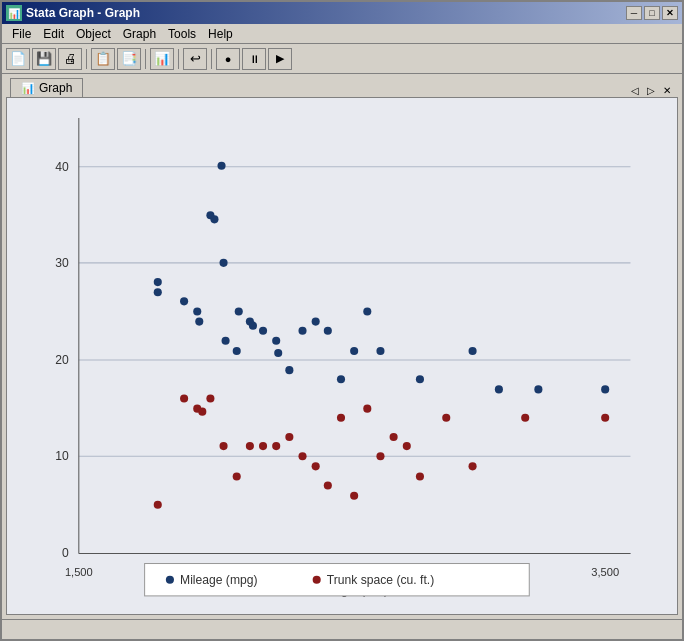 The height and width of the screenshot is (641, 684). Describe the element at coordinates (129, 59) in the screenshot. I see `paste-button: 📑` at that location.